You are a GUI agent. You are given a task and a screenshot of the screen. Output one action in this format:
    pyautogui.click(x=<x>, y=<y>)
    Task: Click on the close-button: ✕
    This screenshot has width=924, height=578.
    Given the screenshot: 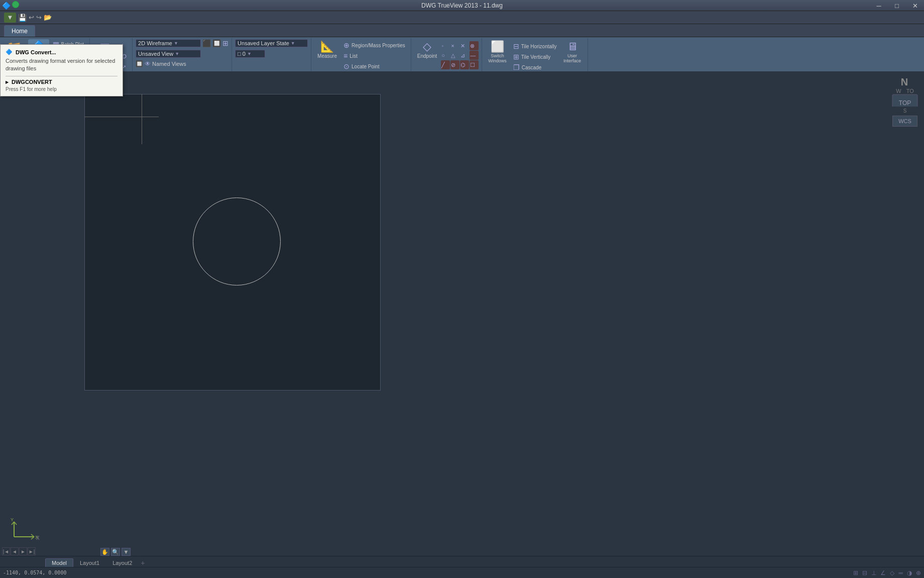 What is the action you would take?
    pyautogui.click(x=915, y=6)
    